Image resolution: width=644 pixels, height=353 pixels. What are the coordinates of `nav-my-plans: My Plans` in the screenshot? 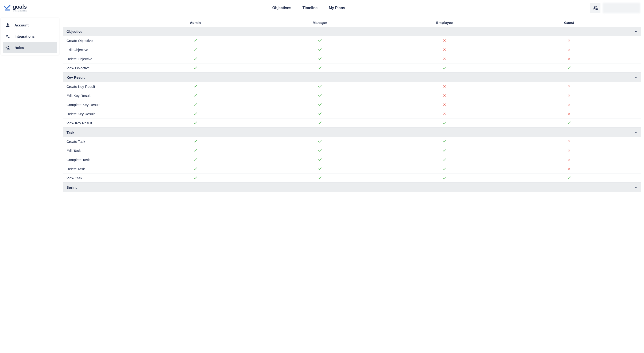 It's located at (337, 8).